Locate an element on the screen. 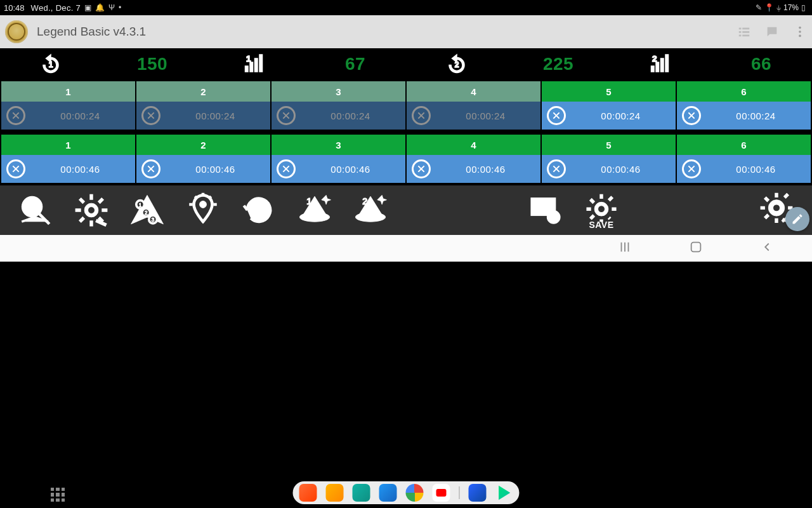 The width and height of the screenshot is (812, 508). replay-1-icon: 1 is located at coordinates (51, 64).